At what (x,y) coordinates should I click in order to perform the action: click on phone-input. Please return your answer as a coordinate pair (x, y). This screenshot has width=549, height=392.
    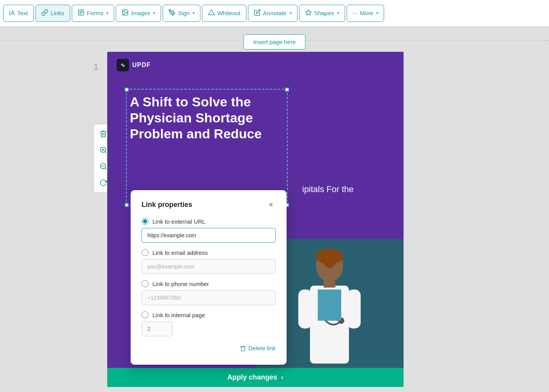
    Looking at the image, I should click on (209, 298).